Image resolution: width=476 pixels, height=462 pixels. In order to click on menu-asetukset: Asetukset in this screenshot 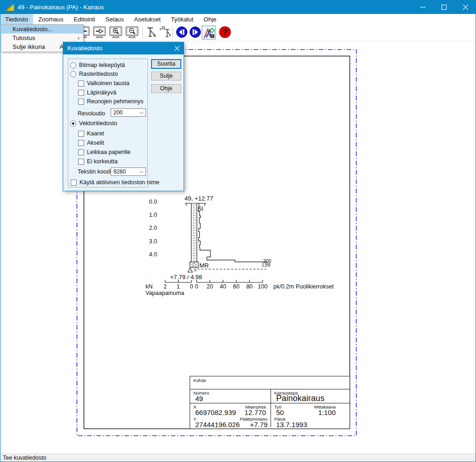, I will do `click(148, 19)`.